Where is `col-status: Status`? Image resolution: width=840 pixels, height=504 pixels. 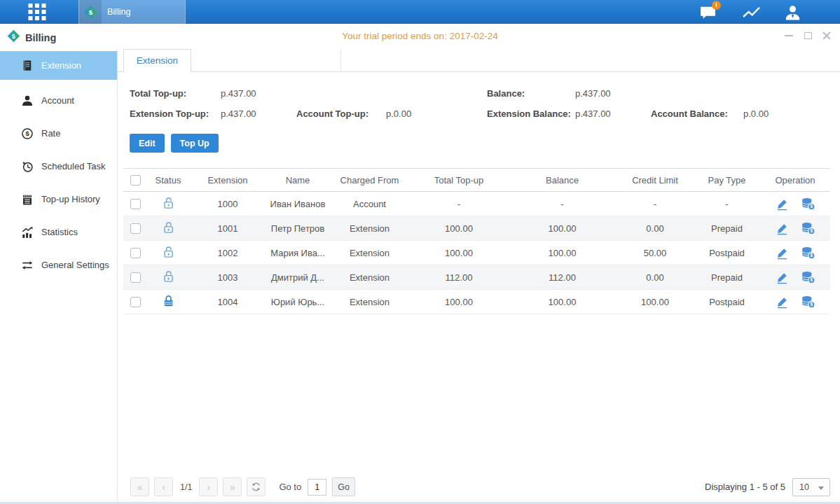 col-status: Status is located at coordinates (168, 181).